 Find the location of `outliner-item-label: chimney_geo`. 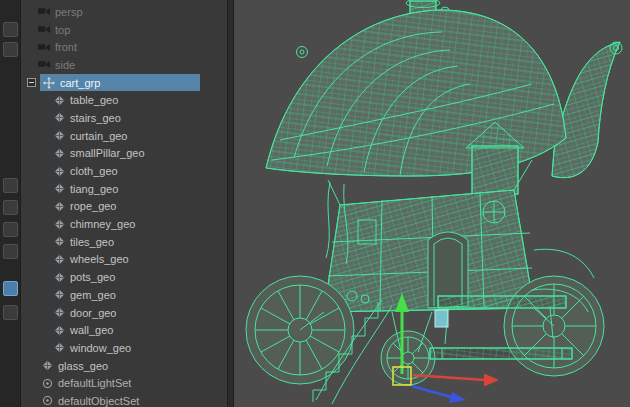

outliner-item-label: chimney_geo is located at coordinates (102, 224).